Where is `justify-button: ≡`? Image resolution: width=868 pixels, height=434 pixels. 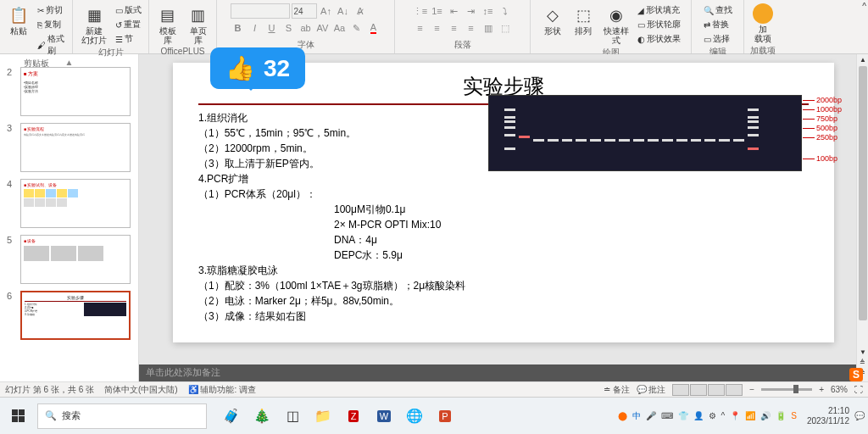
justify-button: ≡ is located at coordinates (471, 28).